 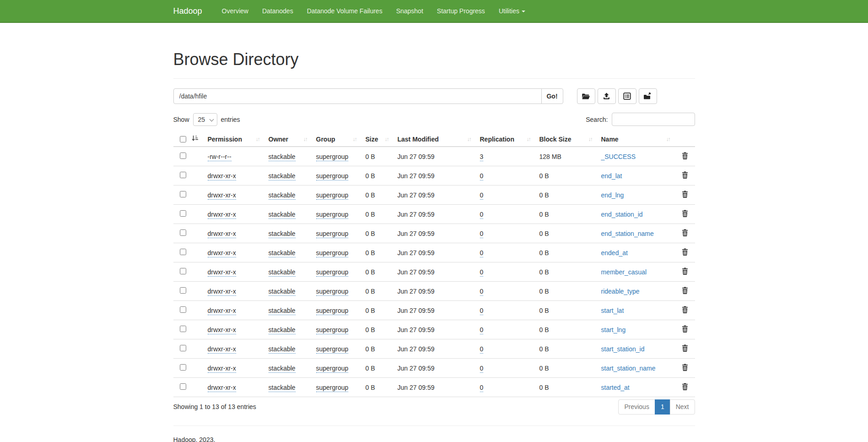 What do you see at coordinates (624, 272) in the screenshot?
I see `file-name-link: member_casual` at bounding box center [624, 272].